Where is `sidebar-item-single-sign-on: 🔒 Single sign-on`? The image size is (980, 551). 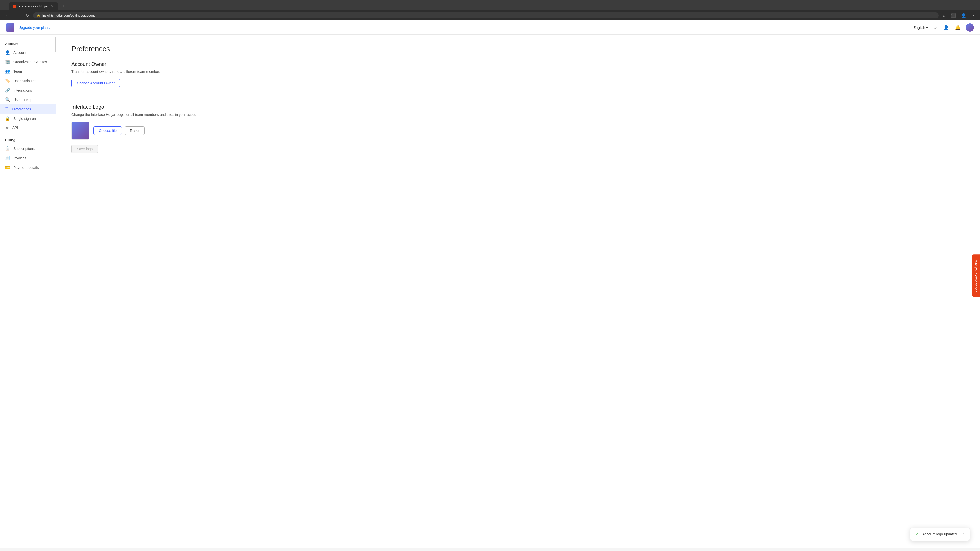 sidebar-item-single-sign-on: 🔒 Single sign-on is located at coordinates (28, 119).